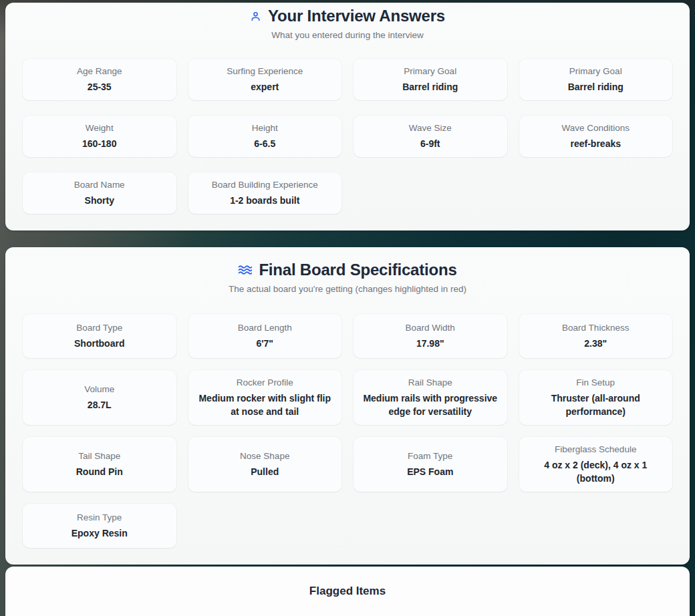 The height and width of the screenshot is (616, 695). What do you see at coordinates (430, 336) in the screenshot?
I see `spec-tile: Board Width 17.98"` at bounding box center [430, 336].